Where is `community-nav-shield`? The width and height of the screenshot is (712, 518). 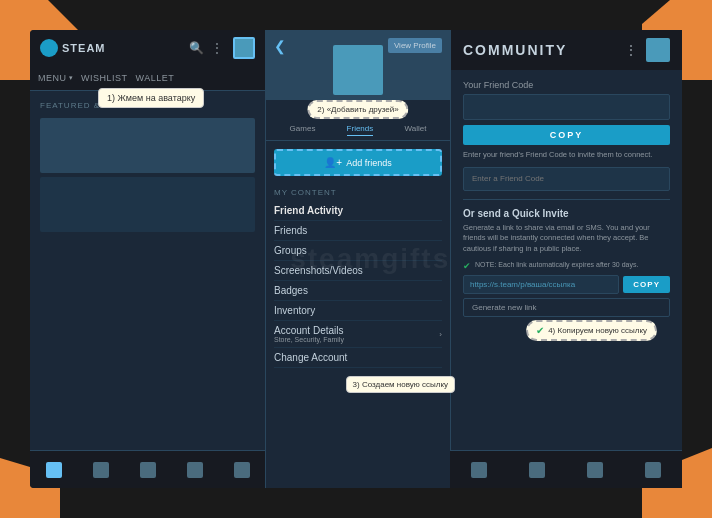 community-nav-shield is located at coordinates (595, 470).